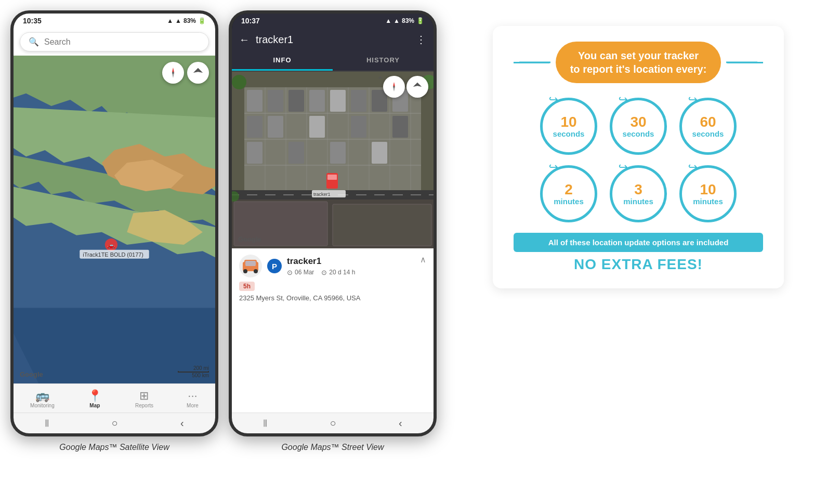 The height and width of the screenshot is (504, 840). I want to click on tracker-address: 2325 Myers St, Oroville, CA 95966, USA, so click(333, 298).